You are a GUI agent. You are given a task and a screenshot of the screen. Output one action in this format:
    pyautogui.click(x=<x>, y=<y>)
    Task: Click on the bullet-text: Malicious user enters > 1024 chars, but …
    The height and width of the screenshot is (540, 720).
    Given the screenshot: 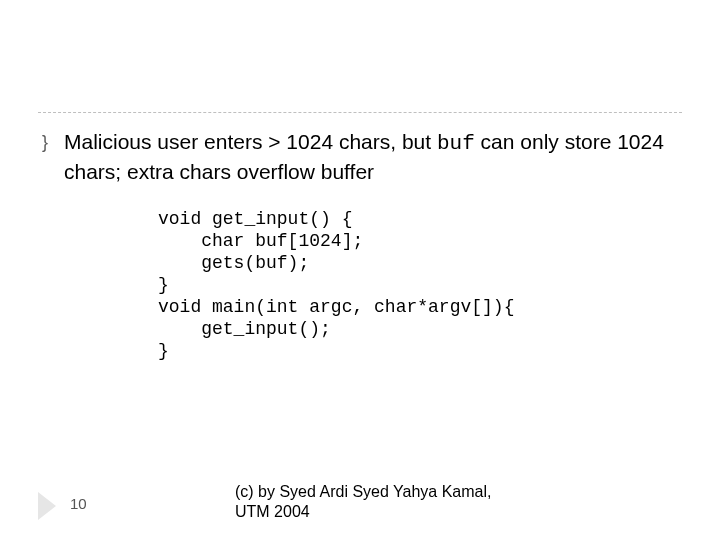 What is the action you would take?
    pyautogui.click(x=371, y=157)
    